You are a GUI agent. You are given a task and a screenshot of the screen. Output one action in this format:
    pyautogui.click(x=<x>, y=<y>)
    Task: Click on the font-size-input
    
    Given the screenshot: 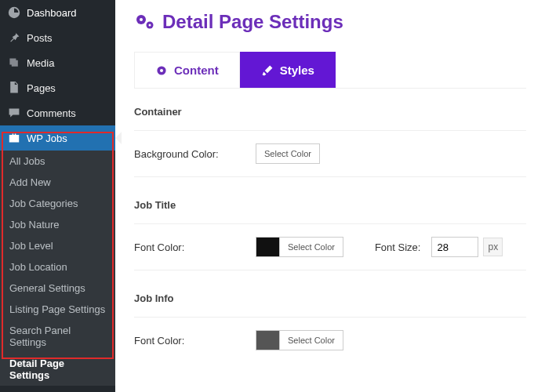 What is the action you would take?
    pyautogui.click(x=455, y=247)
    